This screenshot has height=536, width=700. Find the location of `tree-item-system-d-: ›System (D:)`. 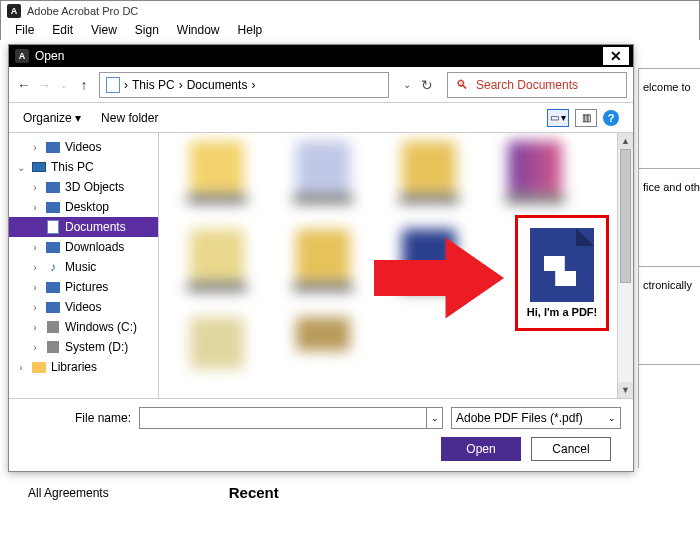

tree-item-system-d-: ›System (D:) is located at coordinates (84, 347).